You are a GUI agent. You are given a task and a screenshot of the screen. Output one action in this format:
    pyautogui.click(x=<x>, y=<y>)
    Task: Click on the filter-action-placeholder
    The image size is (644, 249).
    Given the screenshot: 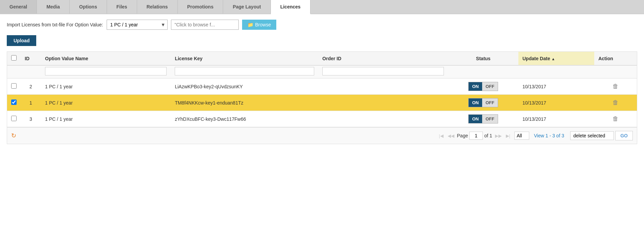 What is the action you would take?
    pyautogui.click(x=616, y=72)
    